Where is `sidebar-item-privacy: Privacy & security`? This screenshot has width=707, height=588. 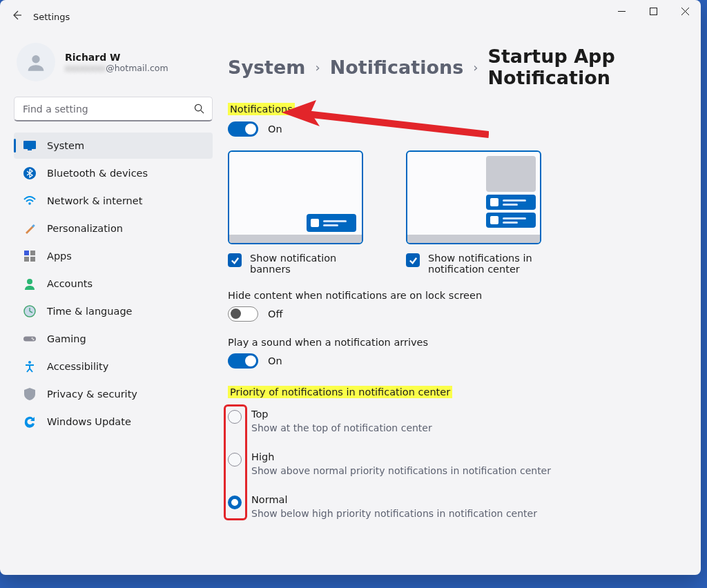
sidebar-item-privacy: Privacy & security is located at coordinates (113, 394).